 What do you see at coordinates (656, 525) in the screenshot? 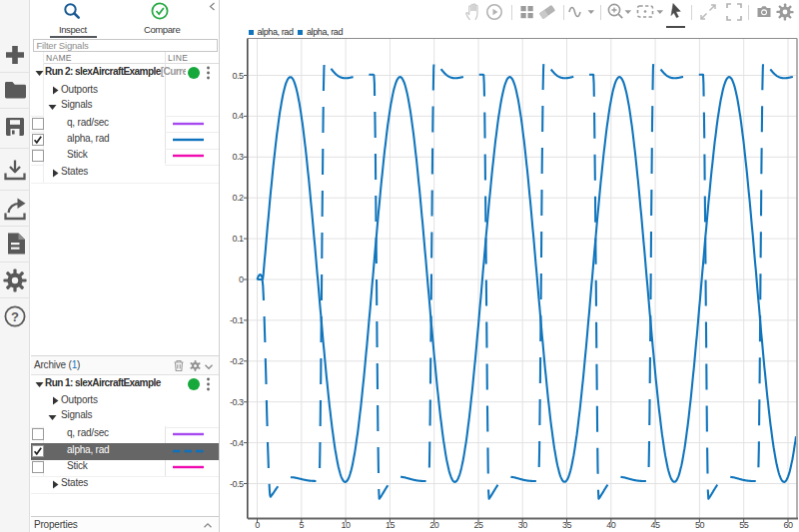
I see `svg-text: 45` at bounding box center [656, 525].